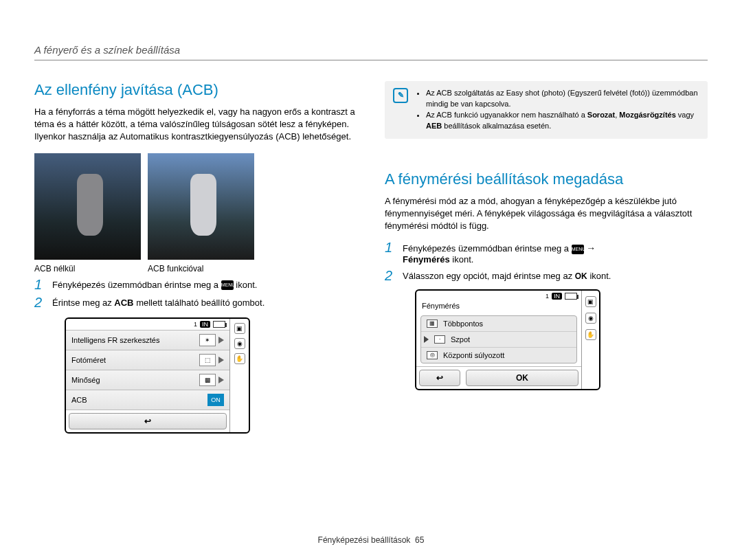 This screenshot has width=742, height=560. Describe the element at coordinates (246, 284) in the screenshot. I see `step1-text-post: ikont.` at that location.